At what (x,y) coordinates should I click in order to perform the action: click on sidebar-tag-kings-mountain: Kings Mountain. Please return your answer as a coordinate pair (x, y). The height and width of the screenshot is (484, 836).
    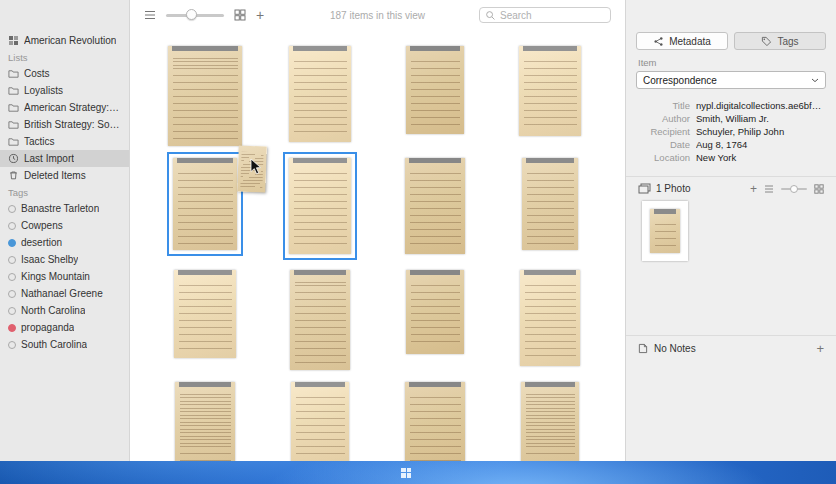
    Looking at the image, I should click on (64, 276).